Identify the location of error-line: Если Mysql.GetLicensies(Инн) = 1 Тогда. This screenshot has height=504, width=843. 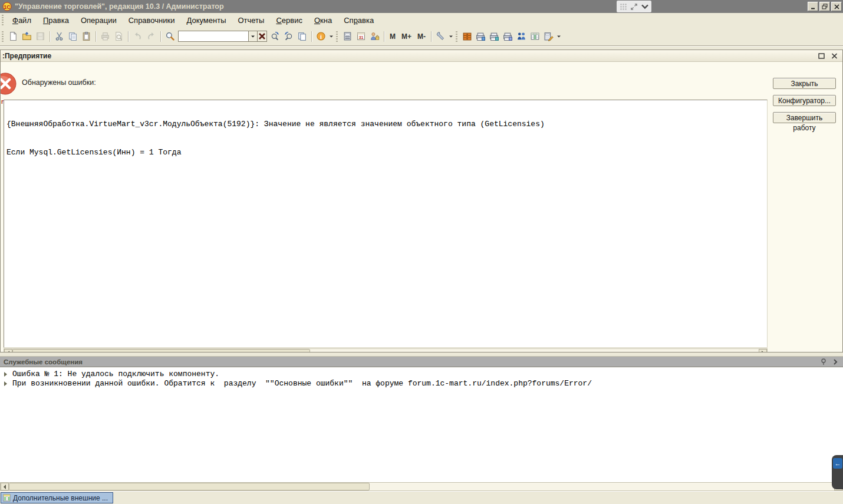
(386, 153).